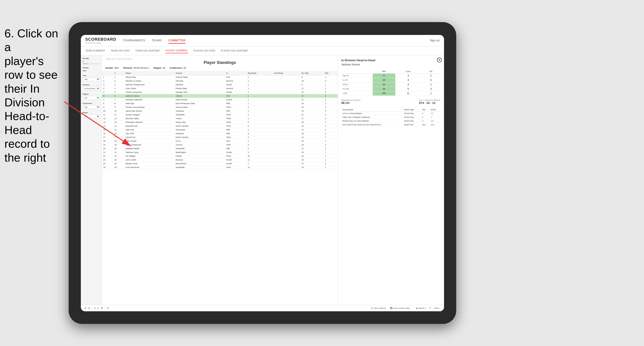 The image size is (644, 346). I want to click on row-reg-rank: 6, so click(260, 122).